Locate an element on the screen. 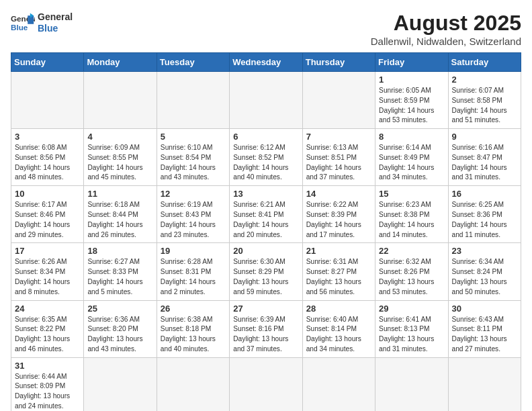  svg-text: Blue is located at coordinates (19, 27).